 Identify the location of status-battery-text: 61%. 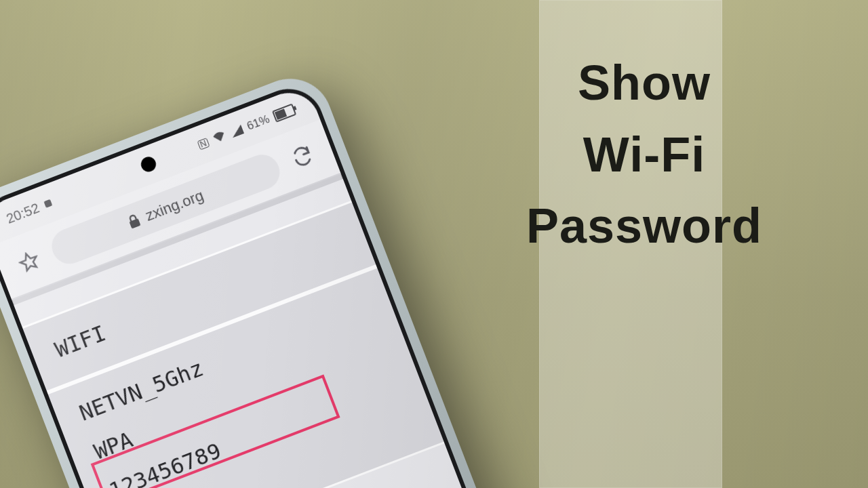
(258, 123).